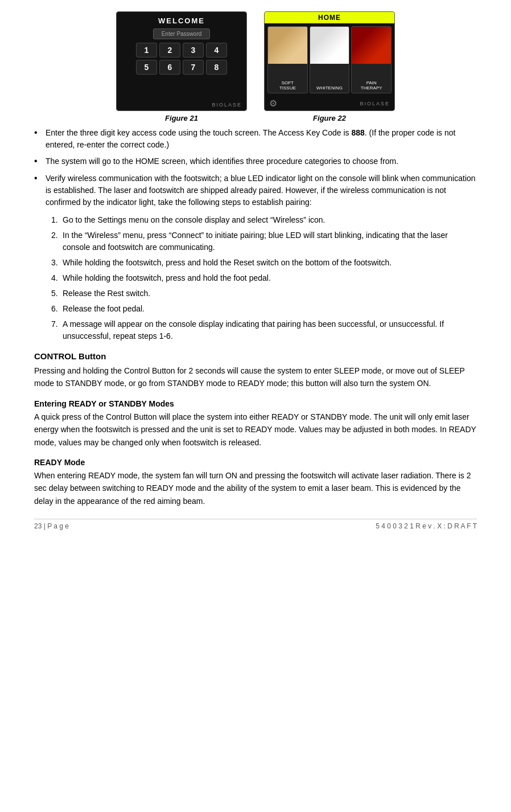 The height and width of the screenshot is (812, 511). Describe the element at coordinates (216, 67) in the screenshot. I see `fig21-key-8: 8` at that location.